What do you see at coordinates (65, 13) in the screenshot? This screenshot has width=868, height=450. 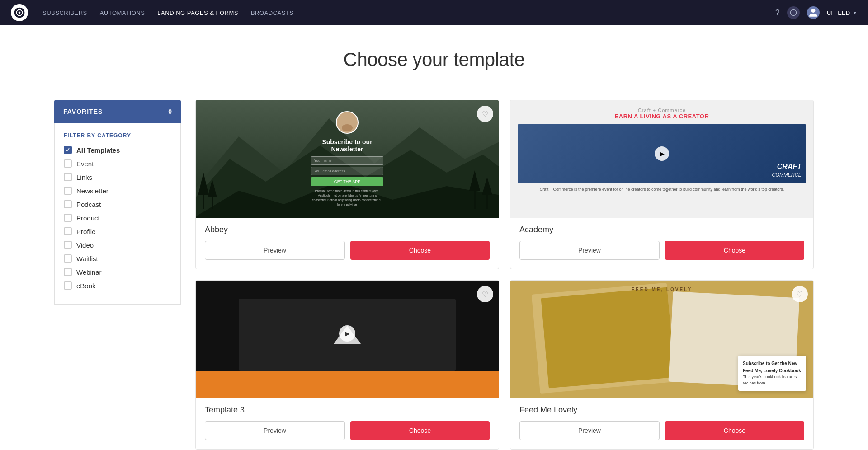 I see `nav-subscribers: Subscribers` at bounding box center [65, 13].